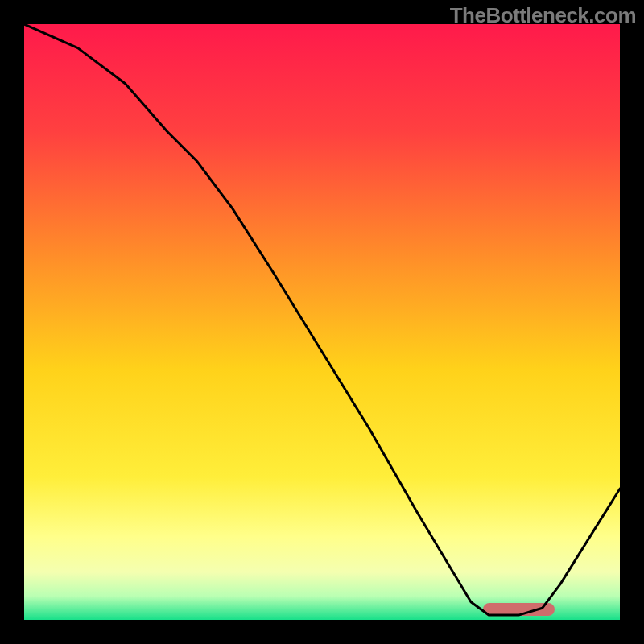 Image resolution: width=644 pixels, height=644 pixels. Describe the element at coordinates (543, 16) in the screenshot. I see `watermark-text: TheBottleneck.com` at that location.